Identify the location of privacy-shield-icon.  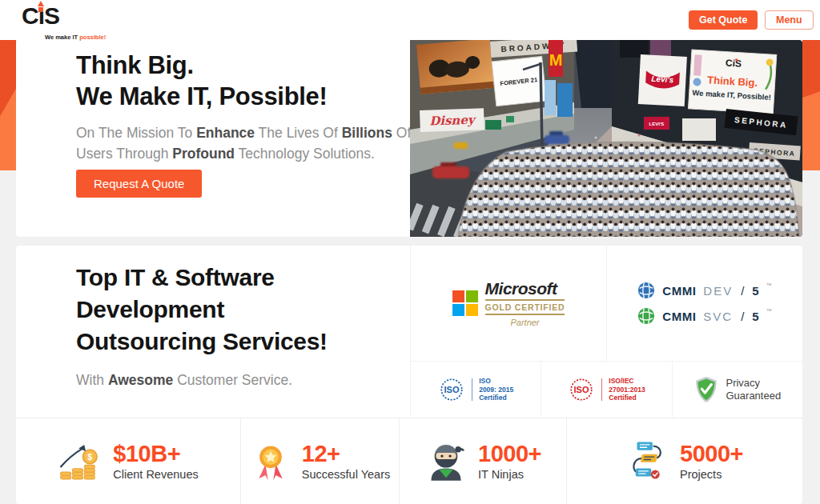
(706, 390).